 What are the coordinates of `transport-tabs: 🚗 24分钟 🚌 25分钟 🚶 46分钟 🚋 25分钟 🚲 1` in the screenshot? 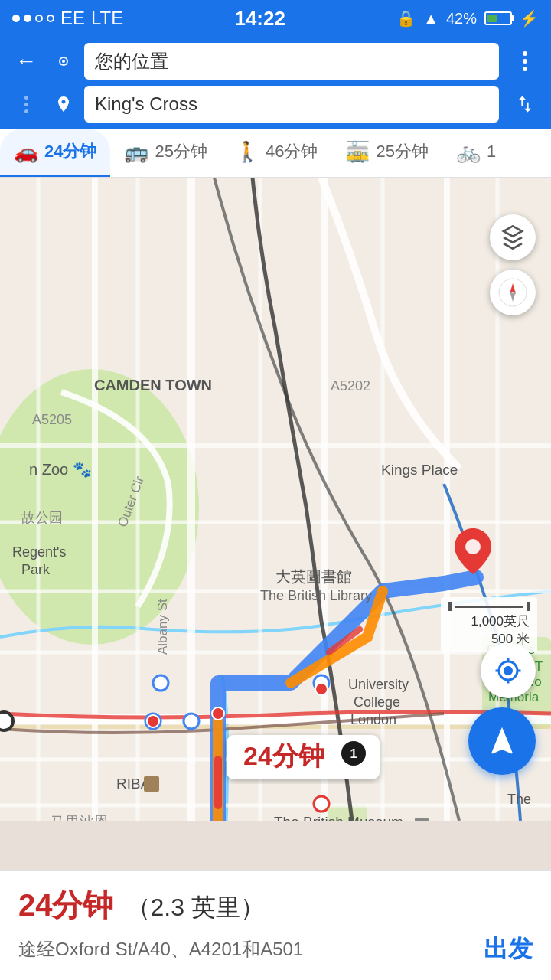 It's located at (276, 153).